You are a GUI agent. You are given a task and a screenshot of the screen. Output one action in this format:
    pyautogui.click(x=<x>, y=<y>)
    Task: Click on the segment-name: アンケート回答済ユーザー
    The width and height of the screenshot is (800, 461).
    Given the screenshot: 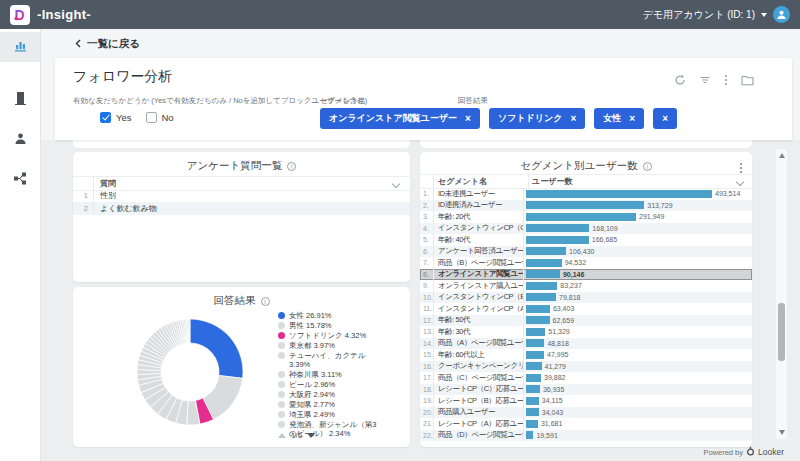 What is the action you would take?
    pyautogui.click(x=478, y=252)
    